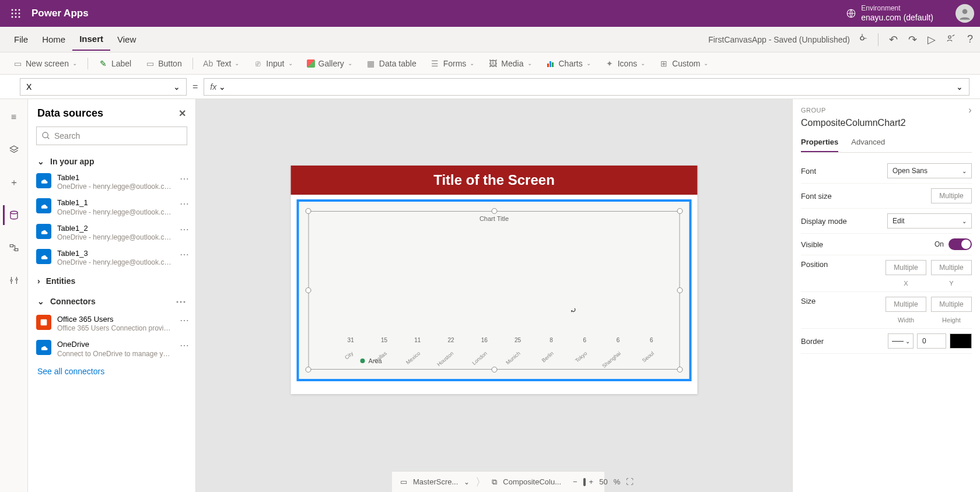 Image resolution: width=980 pixels, height=492 pixels. What do you see at coordinates (14, 117) in the screenshot?
I see `tree-view-icon: ≡` at bounding box center [14, 117].